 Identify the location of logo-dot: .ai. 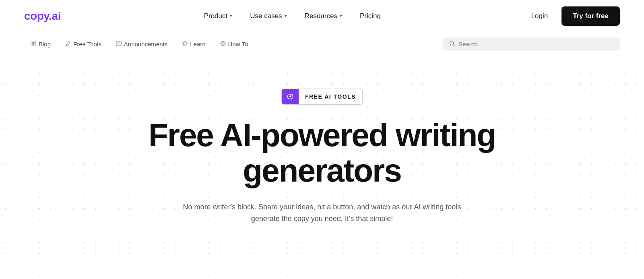
(55, 16).